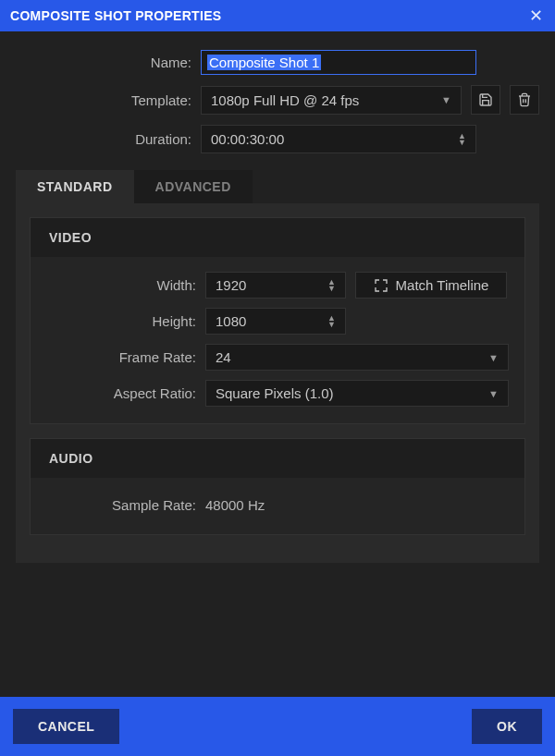 The image size is (555, 756). What do you see at coordinates (331, 286) in the screenshot?
I see `width-stepper: ▲ ▼` at bounding box center [331, 286].